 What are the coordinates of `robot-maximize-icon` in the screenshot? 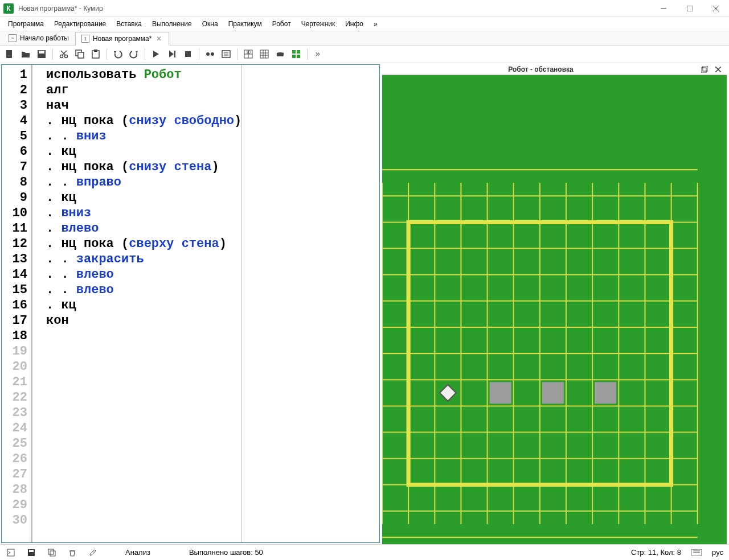 It's located at (705, 69).